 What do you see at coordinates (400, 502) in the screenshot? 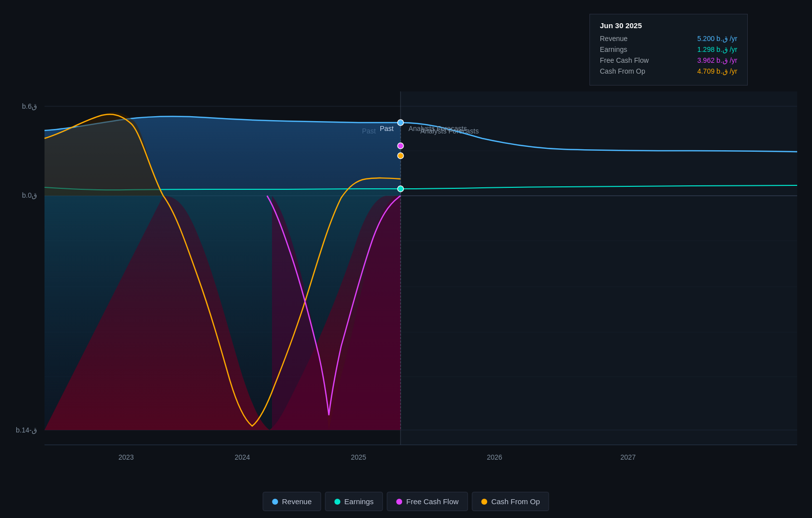
I see `legend-dot-fcf` at bounding box center [400, 502].